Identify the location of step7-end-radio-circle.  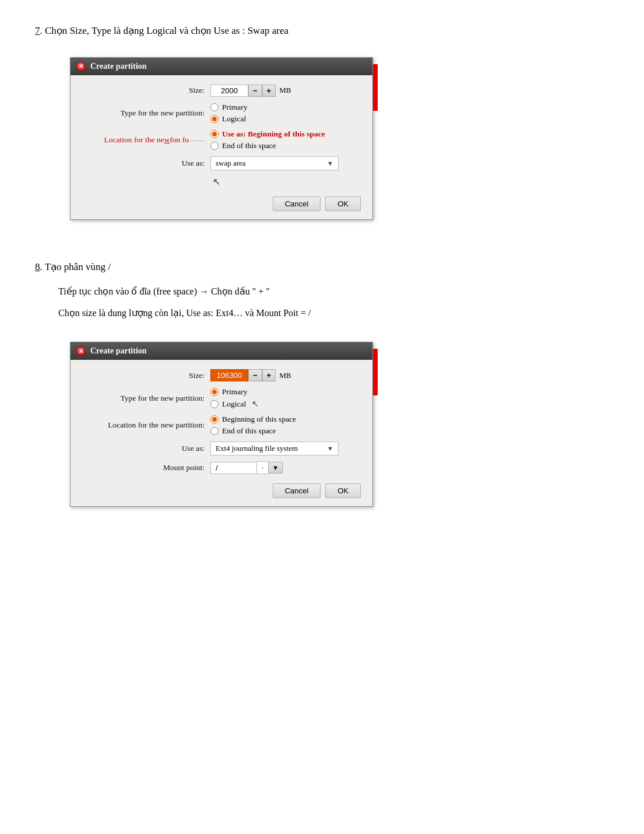
(214, 146).